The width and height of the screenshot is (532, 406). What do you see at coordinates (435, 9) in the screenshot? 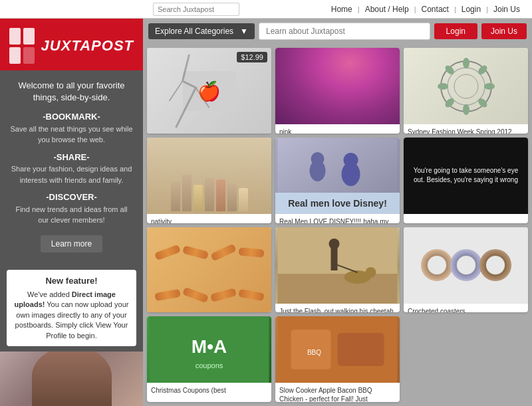
I see `nav-contact: Contact` at bounding box center [435, 9].